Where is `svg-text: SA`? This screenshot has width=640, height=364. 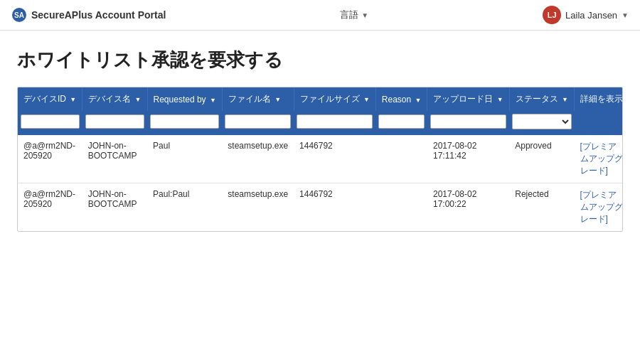 svg-text: SA is located at coordinates (19, 16).